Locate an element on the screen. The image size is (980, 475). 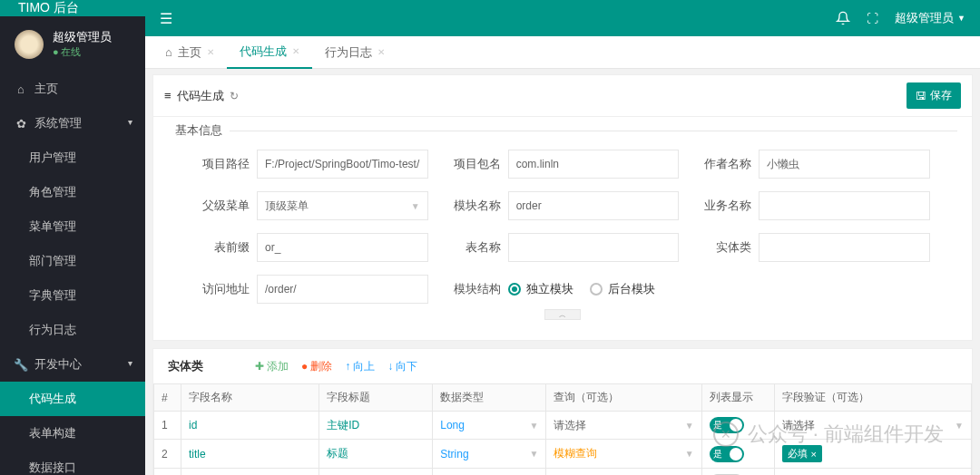
card-title: ≡ 代码生成 ↻ is located at coordinates (201, 96).